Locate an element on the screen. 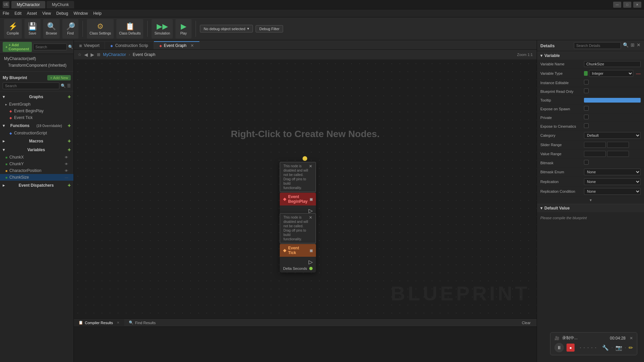 The image size is (644, 362). event-dispatchers-header: ▸ Event Dispatchers + is located at coordinates (37, 185).